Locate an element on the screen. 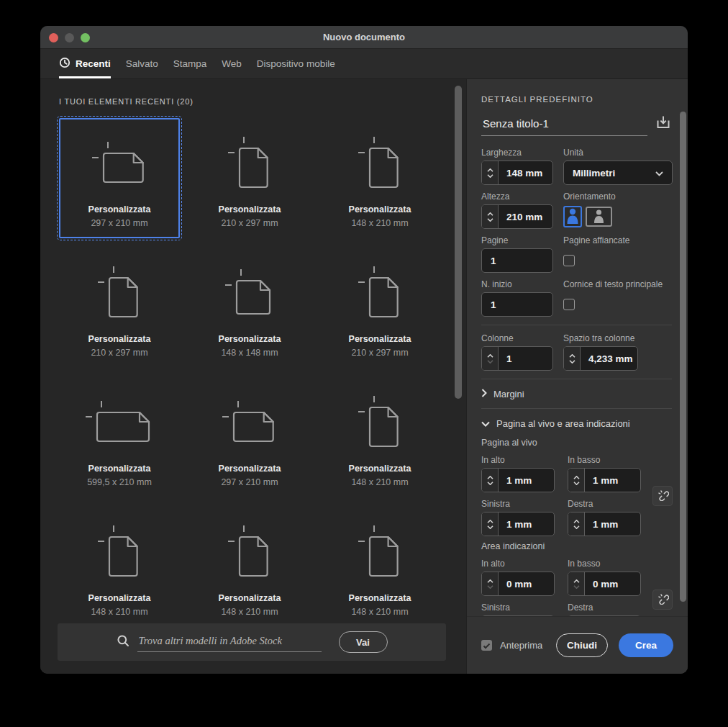 The image size is (728, 727). save-preset-button is located at coordinates (663, 125).